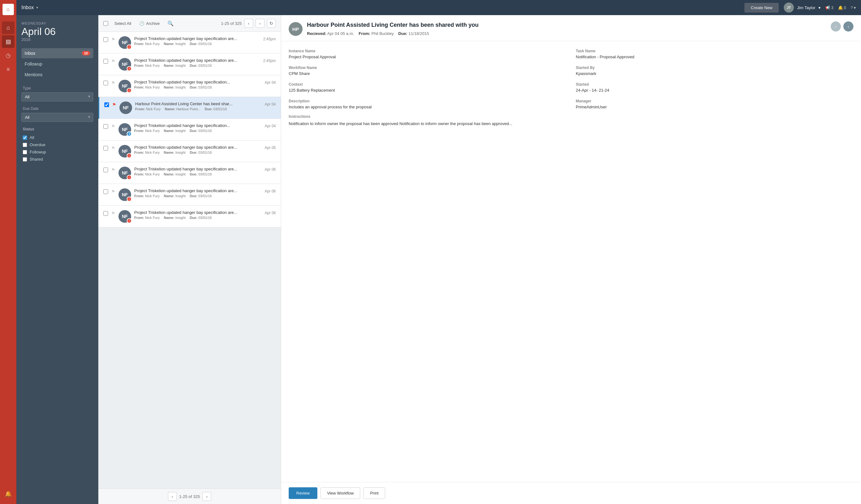 This screenshot has width=861, height=504. Describe the element at coordinates (207, 496) in the screenshot. I see `footer-next-button: ›` at that location.